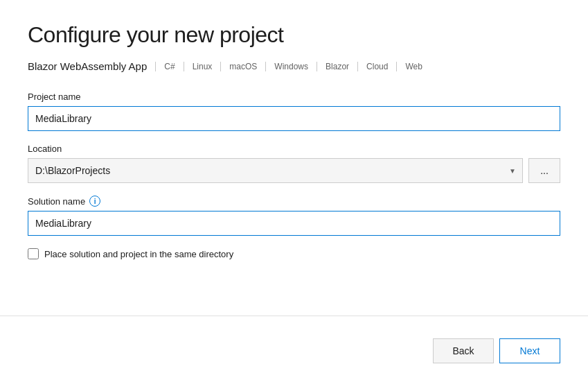  I want to click on back-button: Back, so click(463, 351).